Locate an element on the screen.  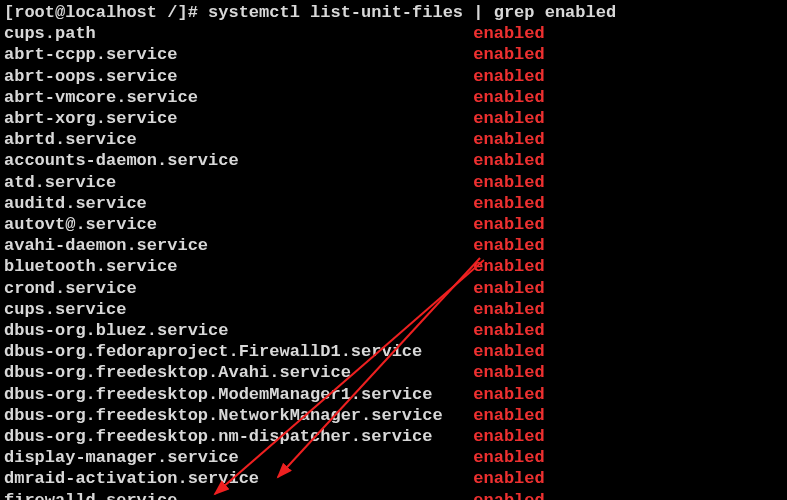
unit-name: dbus-org.freedesktop.nm-dispatcher.servi… is located at coordinates (238, 436).